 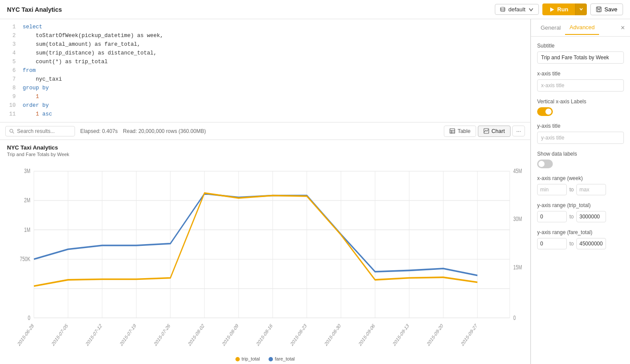 What do you see at coordinates (60, 335) in the screenshot?
I see `svg-text: 2015-07-05` at bounding box center [60, 335].